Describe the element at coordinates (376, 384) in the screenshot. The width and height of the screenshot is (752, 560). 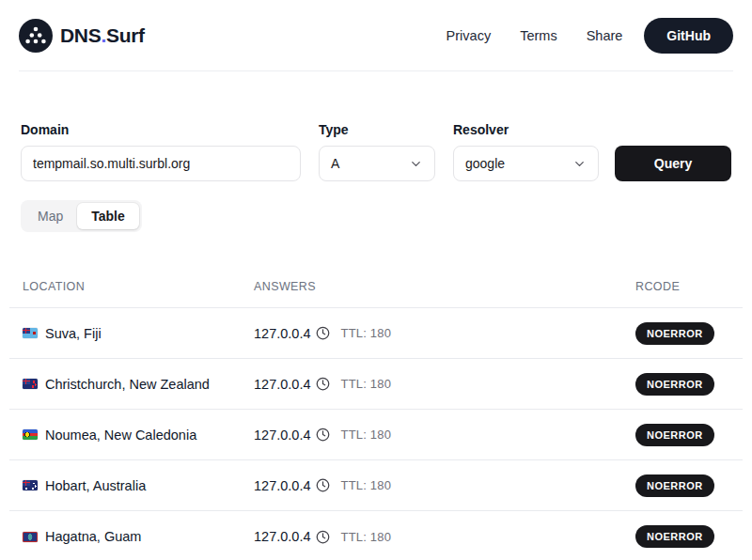
I see `table-row: Christchurch, New Zealand 127.0.0.4 TTL:…` at that location.